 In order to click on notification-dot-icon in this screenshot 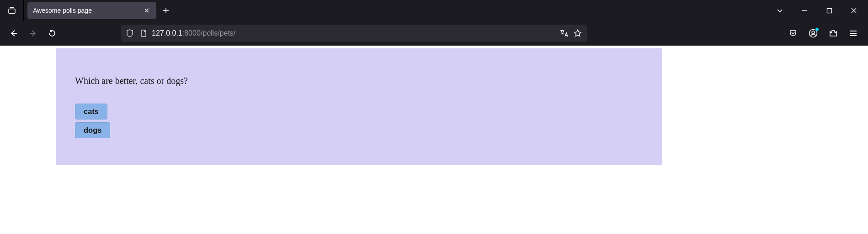, I will do `click(817, 29)`.